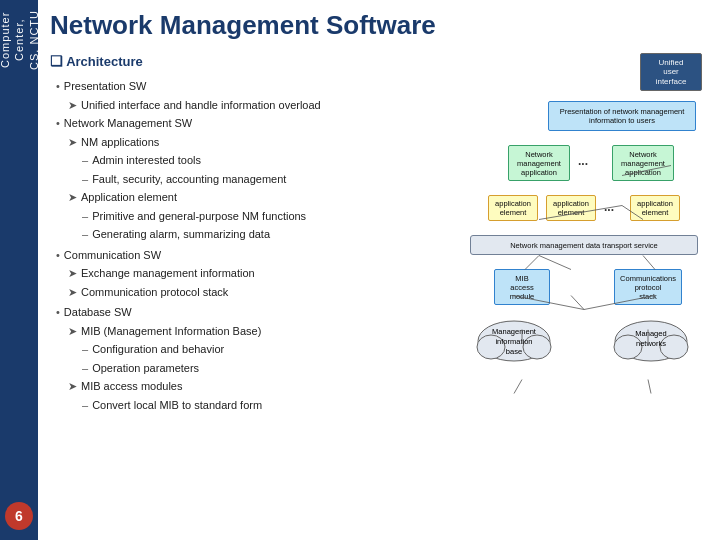 The height and width of the screenshot is (540, 720). I want to click on nm-app-1-box: Networkmanagementapplication, so click(539, 163).